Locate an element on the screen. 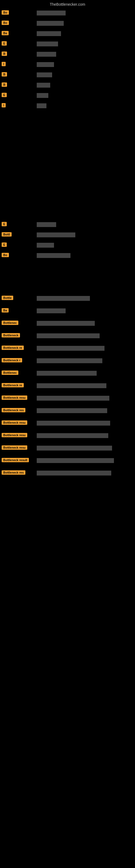 This screenshot has height=868, width=135. orange-badge: Bottleneck r is located at coordinates (12, 360).